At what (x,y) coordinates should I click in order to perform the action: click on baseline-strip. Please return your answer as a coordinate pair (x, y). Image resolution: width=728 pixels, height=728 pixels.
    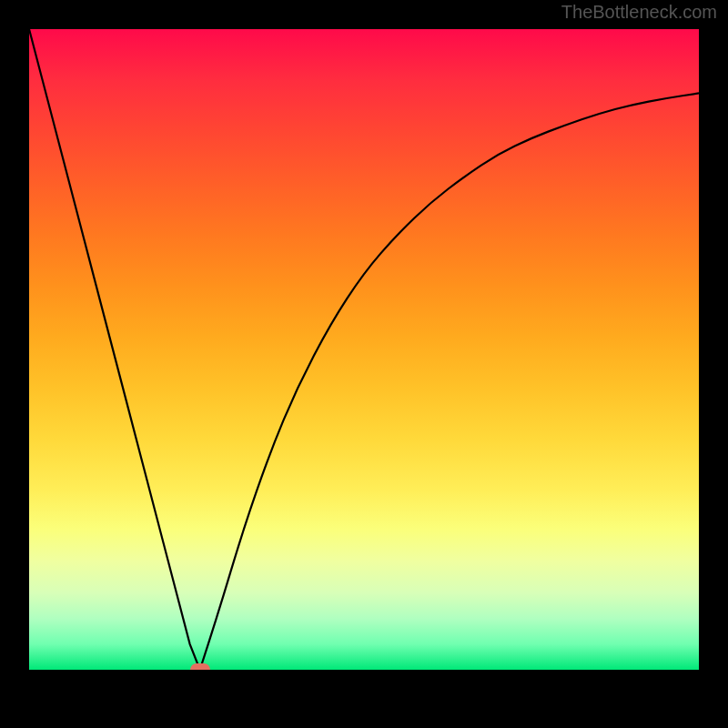
    Looking at the image, I should click on (364, 684).